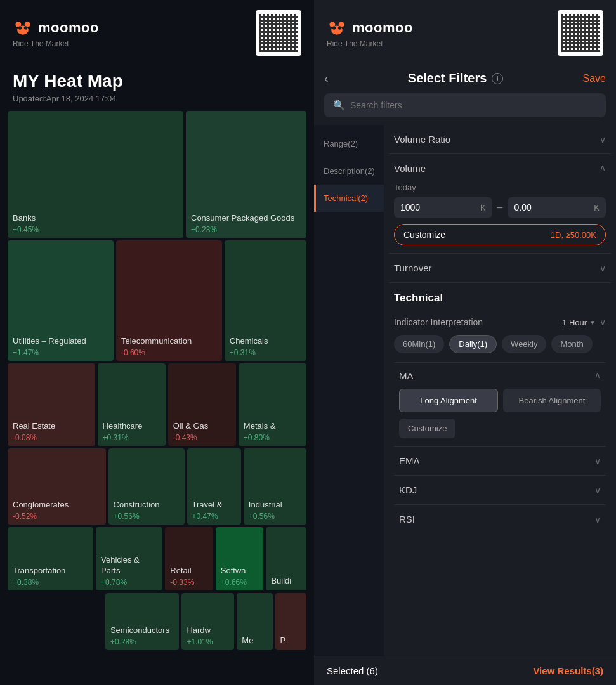  I want to click on hm-cell-retail: Retail -0.33%, so click(189, 559).